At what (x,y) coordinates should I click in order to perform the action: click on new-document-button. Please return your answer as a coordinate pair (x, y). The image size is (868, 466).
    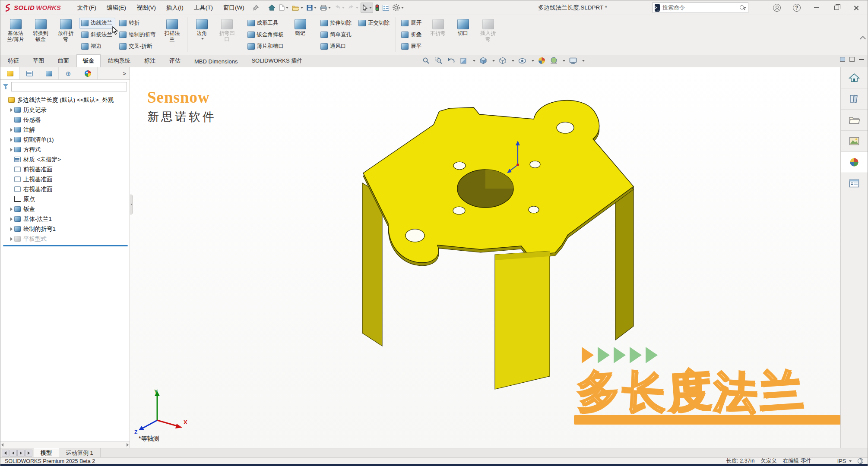
    Looking at the image, I should click on (284, 8).